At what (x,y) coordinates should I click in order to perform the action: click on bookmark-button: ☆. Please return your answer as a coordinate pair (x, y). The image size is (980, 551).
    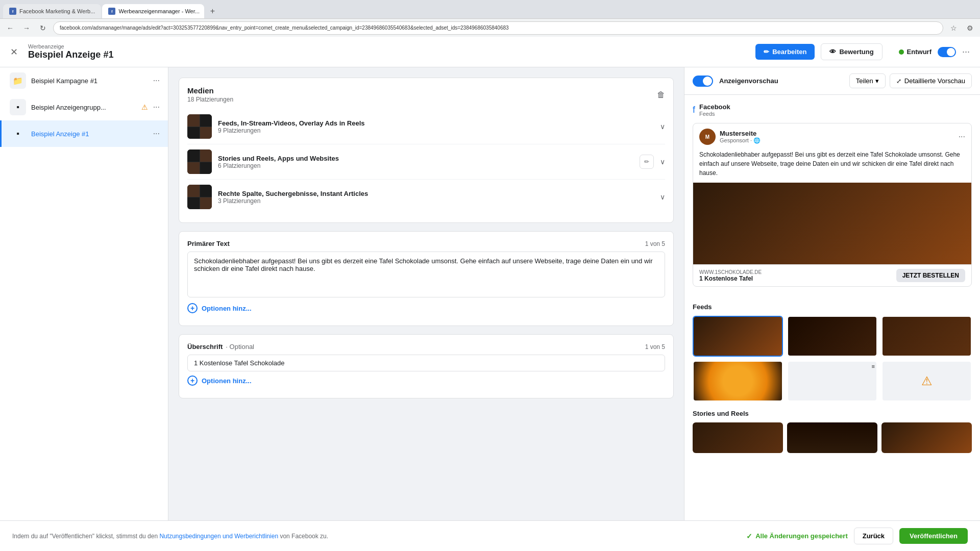
    Looking at the image, I should click on (953, 28).